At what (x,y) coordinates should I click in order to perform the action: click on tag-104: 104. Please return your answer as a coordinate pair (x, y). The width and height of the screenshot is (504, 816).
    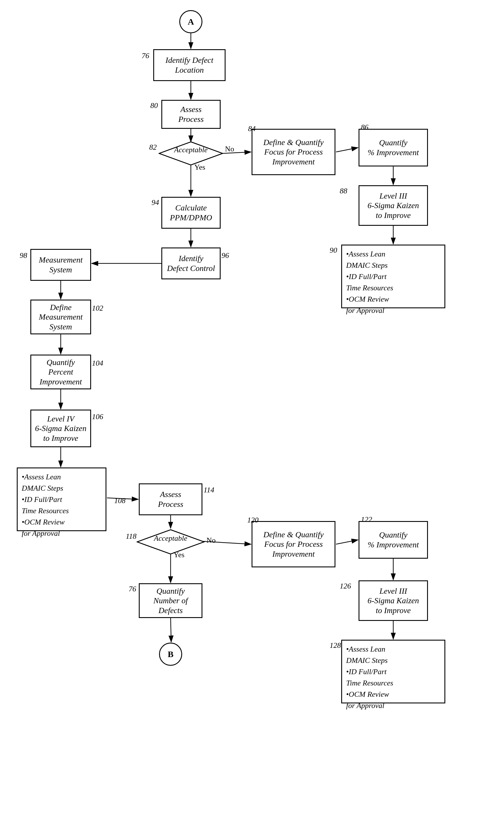
    Looking at the image, I should click on (98, 363).